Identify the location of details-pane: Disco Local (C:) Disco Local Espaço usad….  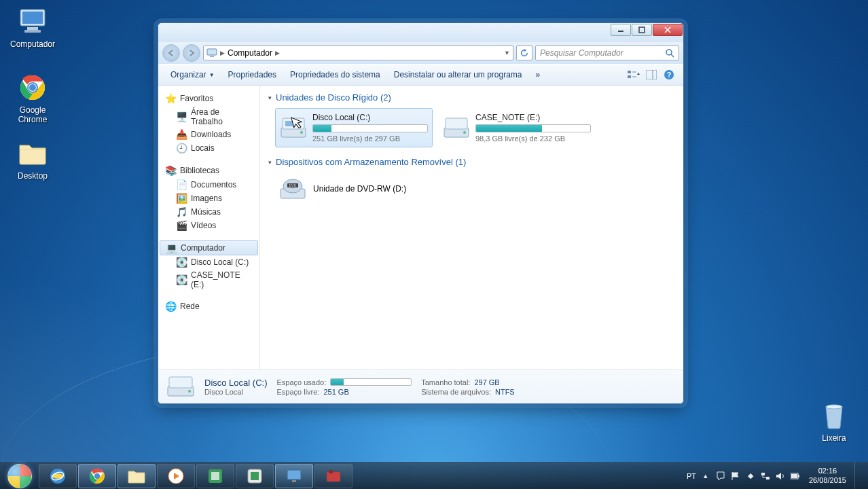
(421, 386).